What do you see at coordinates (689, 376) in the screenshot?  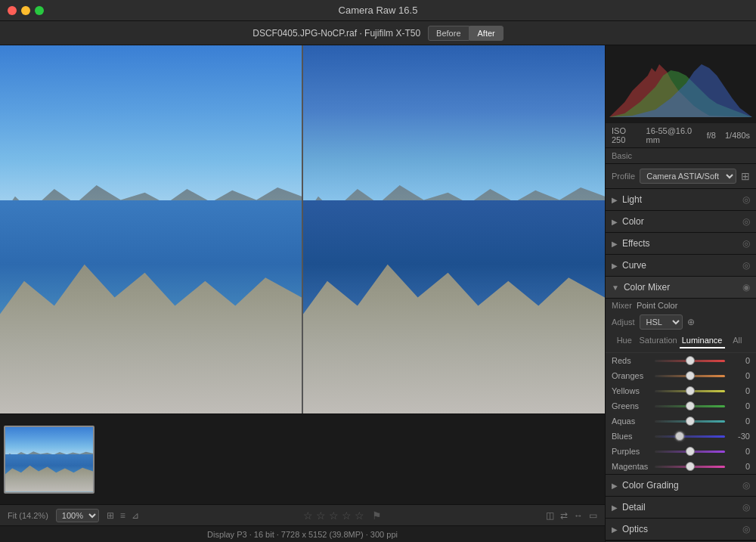 I see `oranges-track` at bounding box center [689, 376].